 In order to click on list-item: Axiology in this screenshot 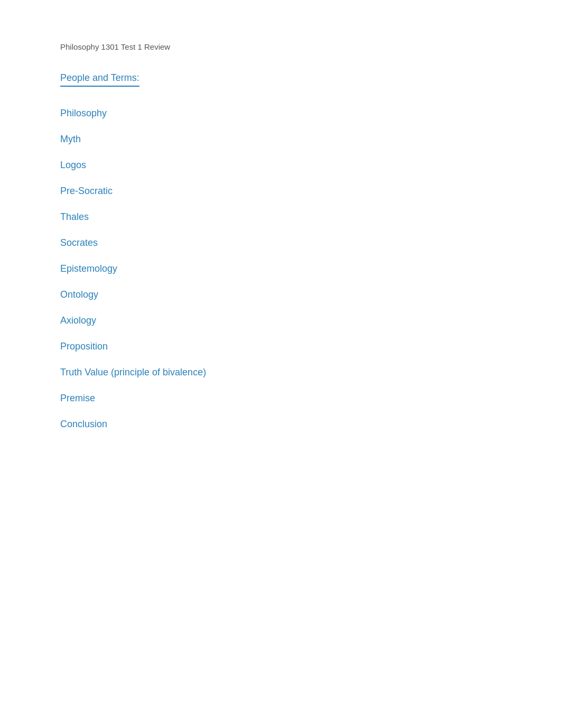, I will do `click(280, 320)`.